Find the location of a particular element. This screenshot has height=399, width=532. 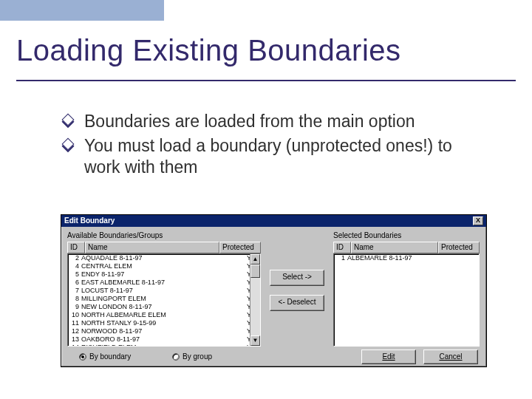

list-item: 2AQUADALE 8-11-97Y is located at coordinates (164, 259).